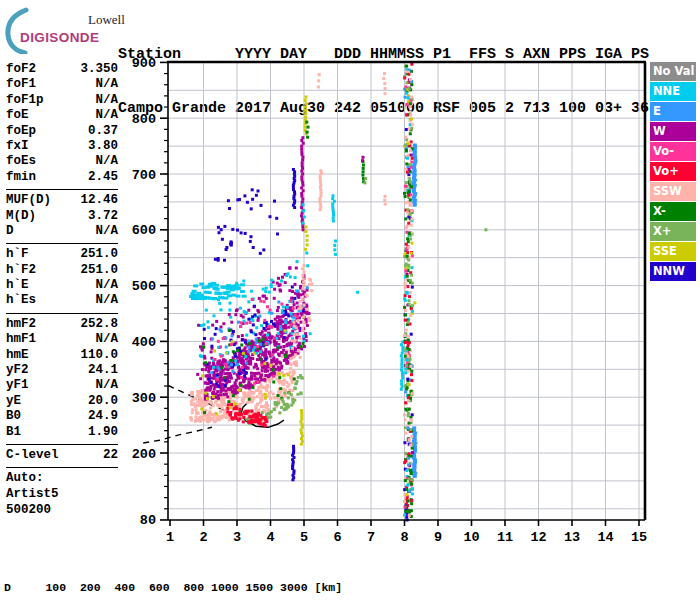 The height and width of the screenshot is (600, 700). Describe the element at coordinates (673, 172) in the screenshot. I see `legend-item-vo: Vo+` at that location.